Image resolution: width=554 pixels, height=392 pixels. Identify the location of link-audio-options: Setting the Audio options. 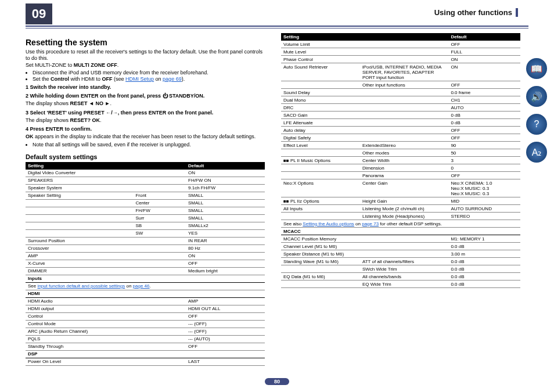
(329, 224).